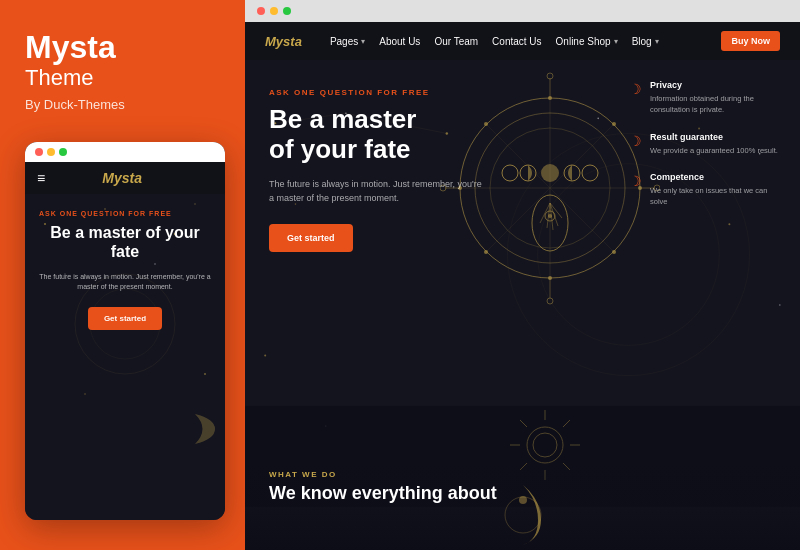 The width and height of the screenshot is (800, 550). What do you see at coordinates (456, 42) in the screenshot?
I see `nav-team: Our Team` at bounding box center [456, 42].